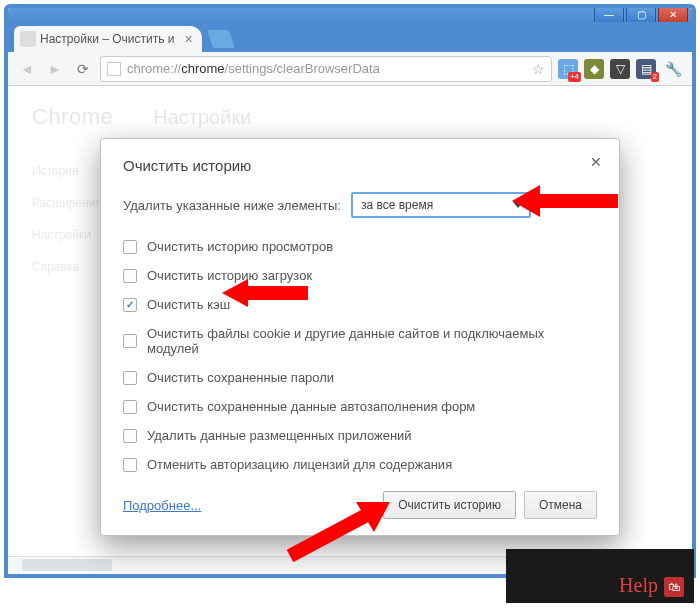 This screenshot has height=609, width=700. What do you see at coordinates (600, 576) in the screenshot?
I see `help-watermark: Help 🛍` at bounding box center [600, 576].